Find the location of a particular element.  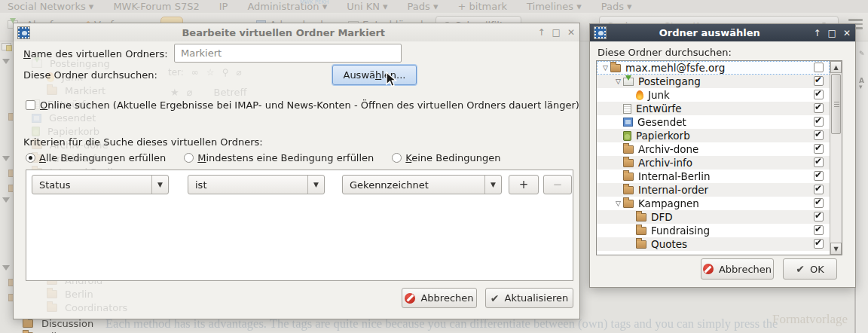

bookmark-item: IP is located at coordinates (224, 6).